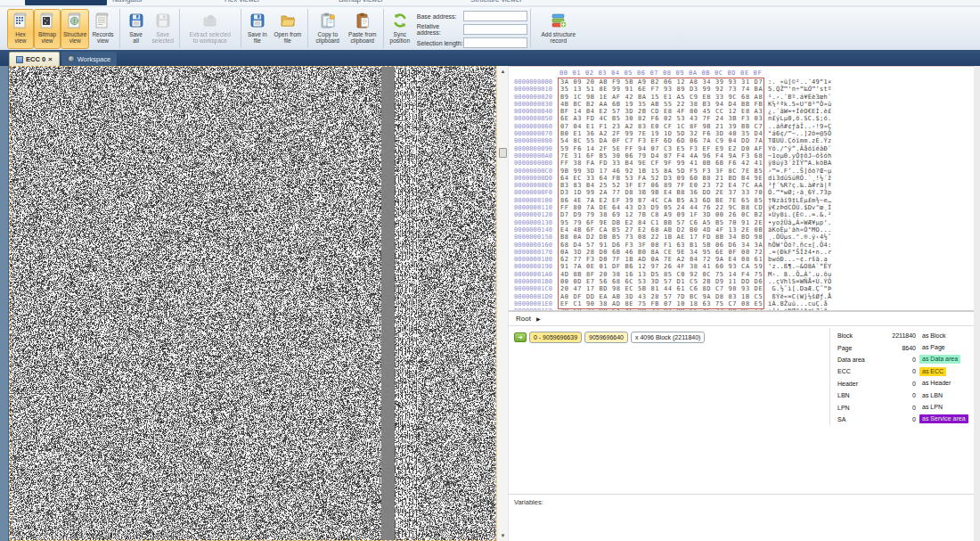 The image size is (980, 541). Describe the element at coordinates (741, 185) in the screenshot. I see `hex-row: 00000000E0B3 83 B4 25 52 3F E7 06 89 7F …` at that location.